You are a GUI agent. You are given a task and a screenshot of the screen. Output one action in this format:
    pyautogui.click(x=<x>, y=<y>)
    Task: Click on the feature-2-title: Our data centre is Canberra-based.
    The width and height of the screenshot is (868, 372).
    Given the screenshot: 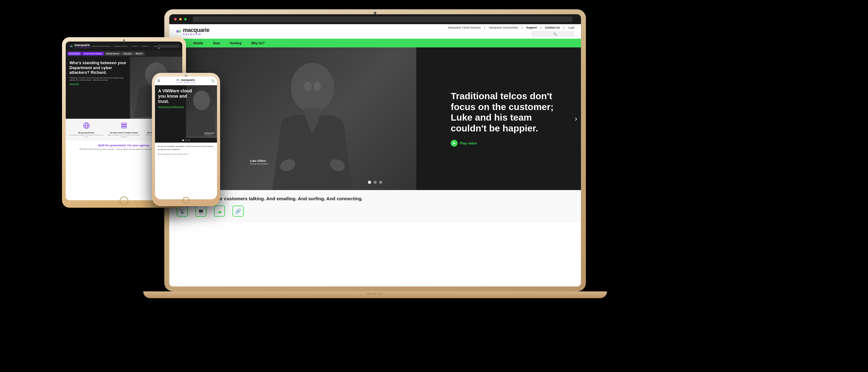 What is the action you would take?
    pyautogui.click(x=124, y=133)
    